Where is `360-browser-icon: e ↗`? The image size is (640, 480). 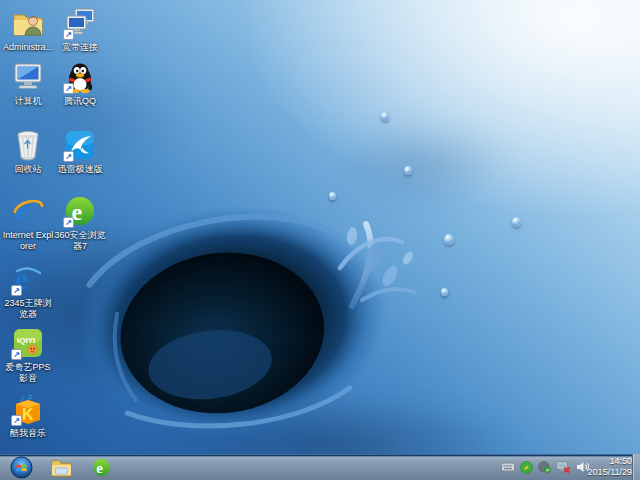 360-browser-icon: e ↗ is located at coordinates (80, 211).